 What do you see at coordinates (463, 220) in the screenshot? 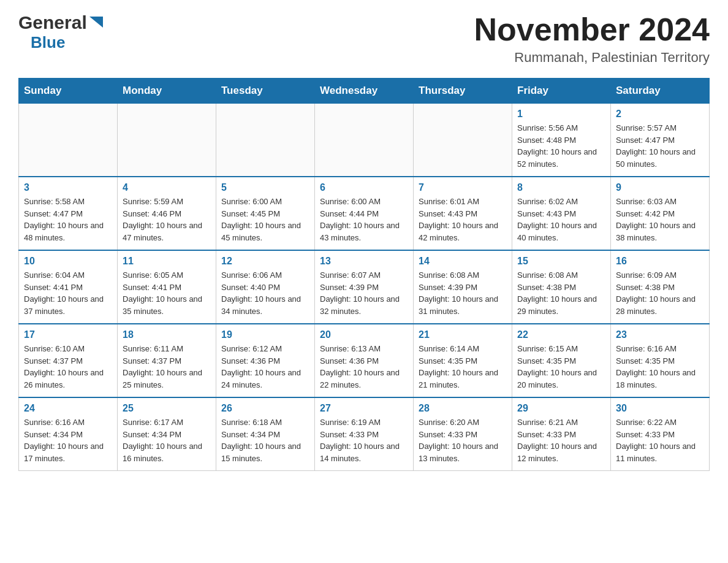
I see `day-info: Sunrise: 6:01 AMSunset: 4:43 PMDaylight:…` at bounding box center [463, 220].